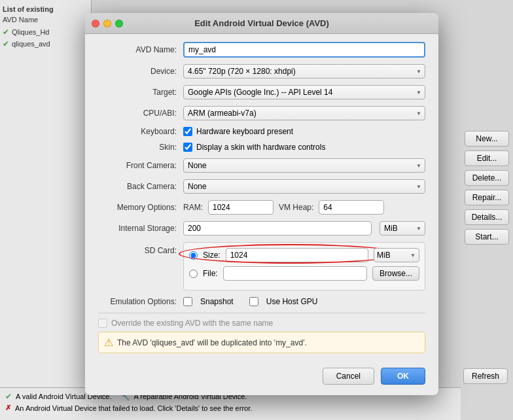  Describe the element at coordinates (304, 228) in the screenshot. I see `internal-storage-control: MiB` at that location.